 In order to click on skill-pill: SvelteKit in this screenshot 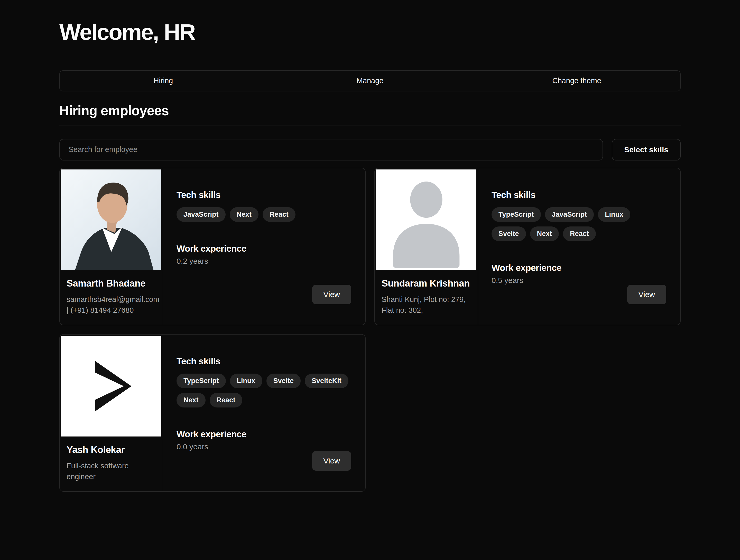, I will do `click(327, 381)`.